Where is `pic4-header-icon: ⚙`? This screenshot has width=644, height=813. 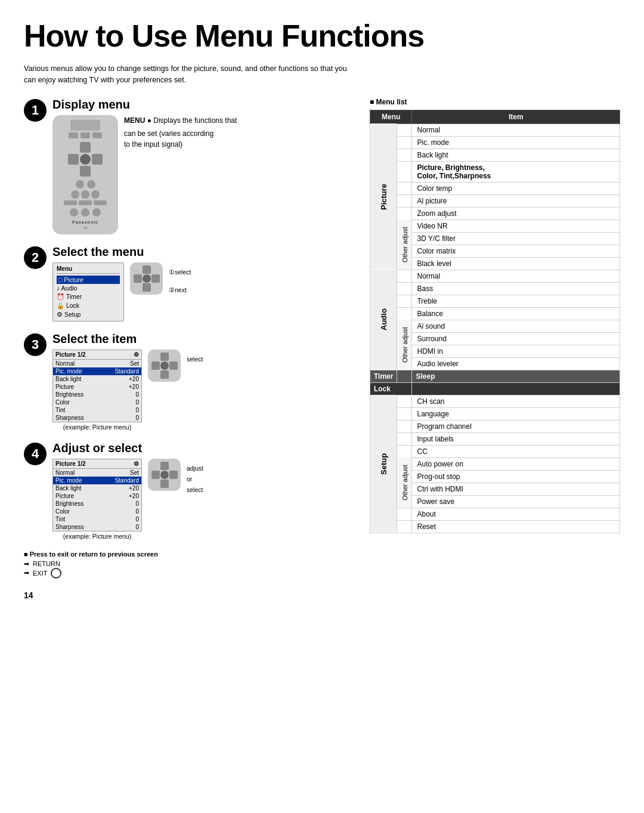
pic4-header-icon: ⚙ is located at coordinates (136, 464).